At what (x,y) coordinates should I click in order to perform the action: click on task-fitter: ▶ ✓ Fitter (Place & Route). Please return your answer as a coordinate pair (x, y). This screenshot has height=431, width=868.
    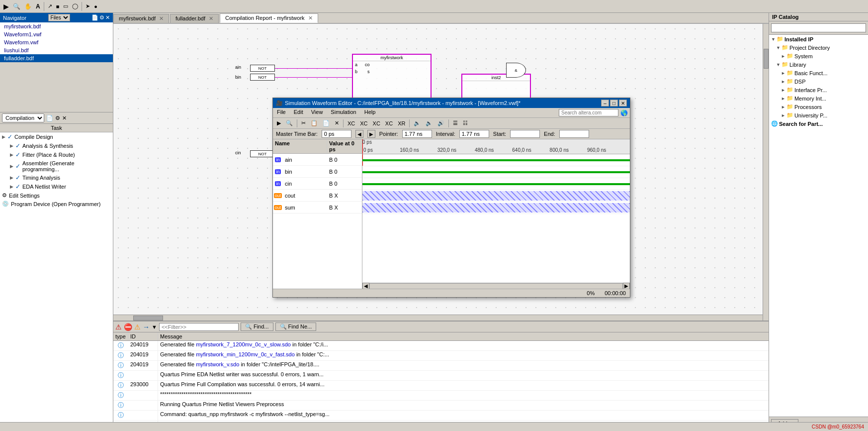
    Looking at the image, I should click on (57, 155).